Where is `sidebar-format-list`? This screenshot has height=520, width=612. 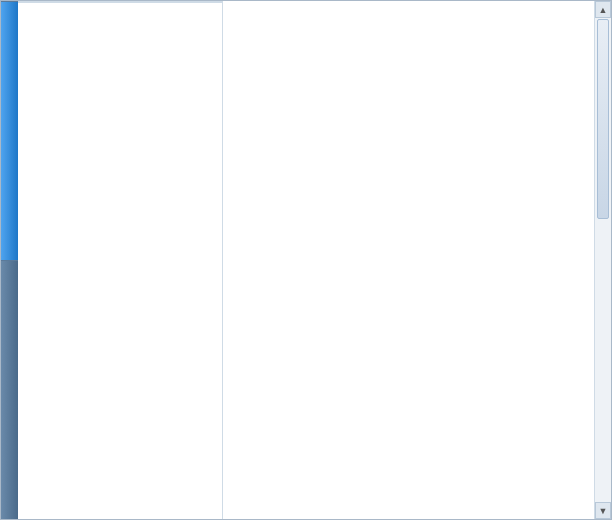
sidebar-format-list is located at coordinates (120, 2).